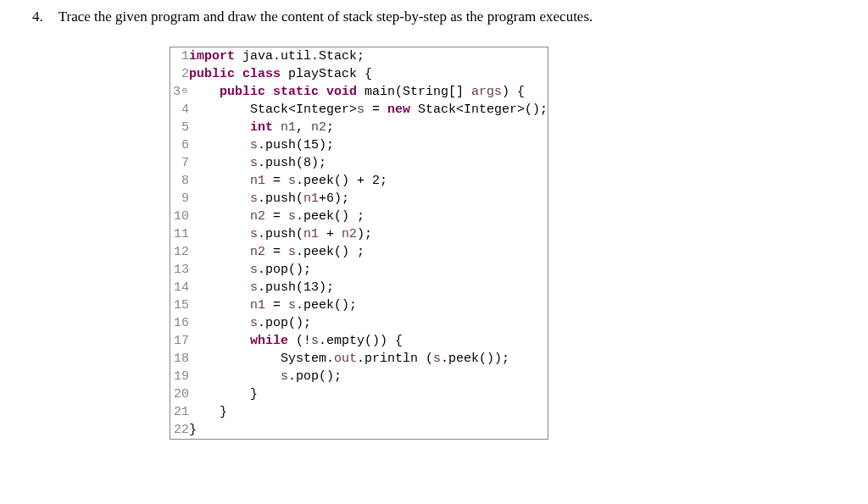 The image size is (868, 504). I want to click on code-content: n1 = s.peek();, so click(368, 305).